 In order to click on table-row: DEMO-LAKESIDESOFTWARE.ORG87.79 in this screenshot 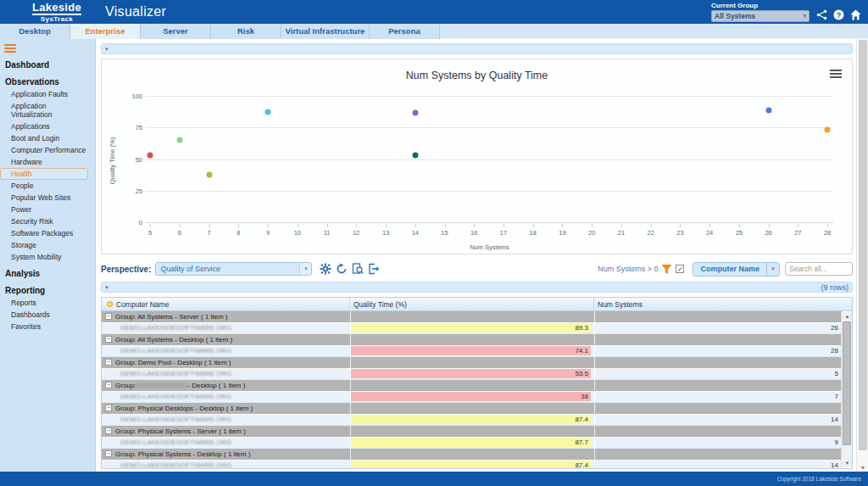, I will do `click(471, 444)`.